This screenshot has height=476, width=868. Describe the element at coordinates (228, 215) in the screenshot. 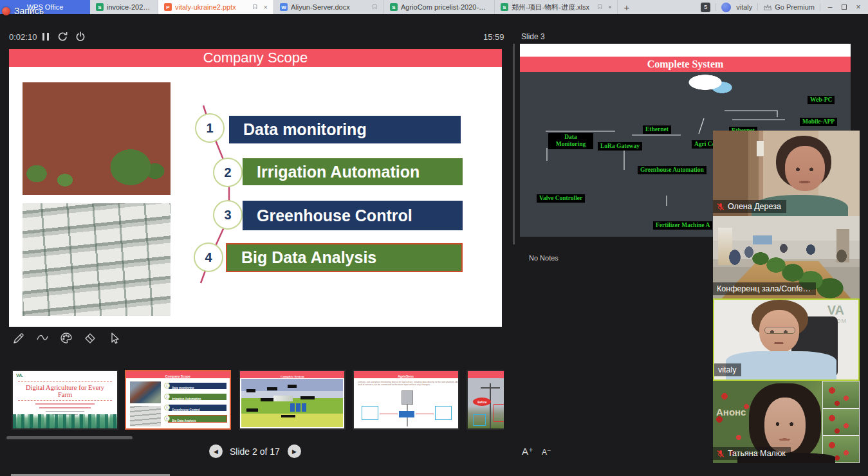

I see `number-circle: 3` at that location.